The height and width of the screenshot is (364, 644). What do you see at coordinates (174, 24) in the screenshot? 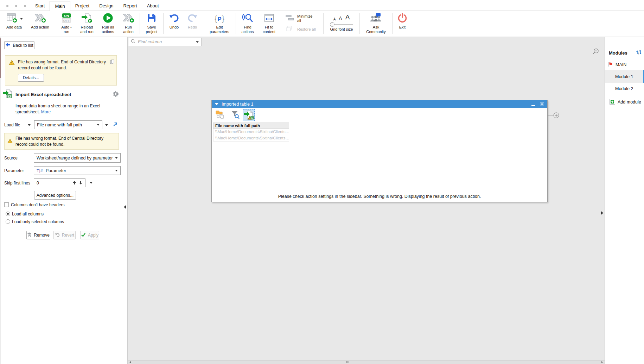
I see `undo-button: Undo` at bounding box center [174, 24].